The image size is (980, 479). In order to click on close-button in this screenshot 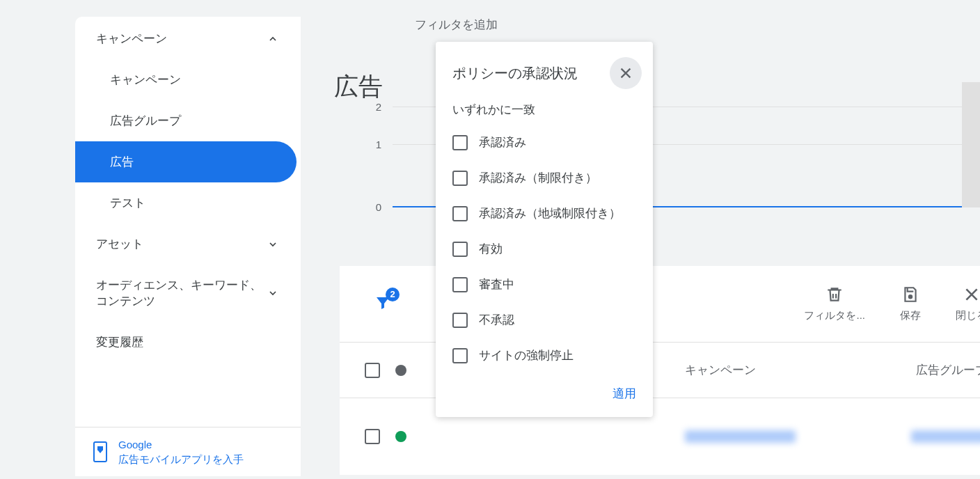, I will do `click(626, 73)`.